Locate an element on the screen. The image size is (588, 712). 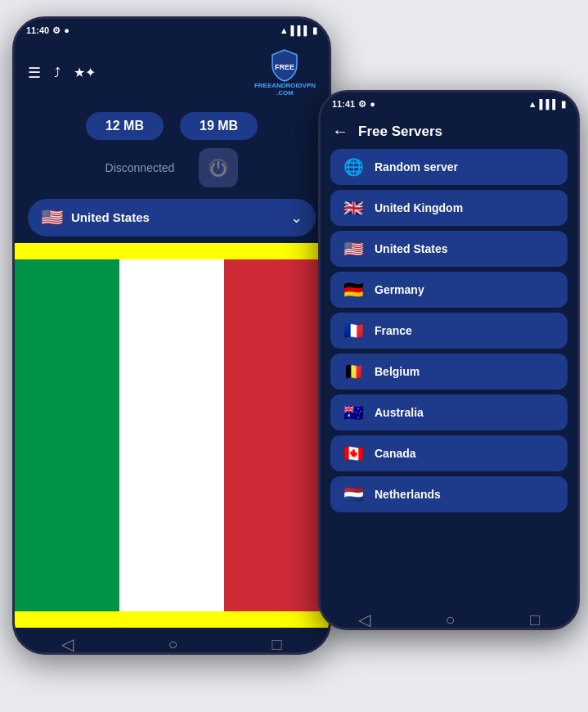
country-name: United States is located at coordinates (177, 218).